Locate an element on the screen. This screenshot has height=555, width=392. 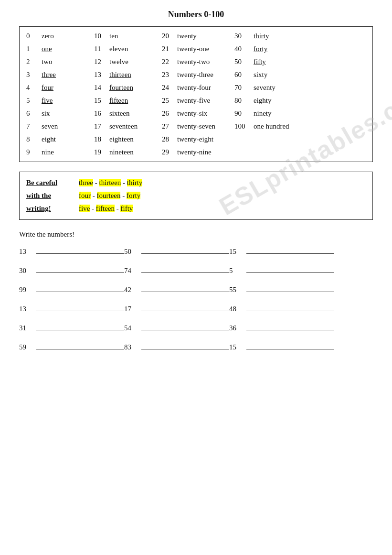
careful-row: Be carefulthree - thirteen - thirty is located at coordinates (195, 183).